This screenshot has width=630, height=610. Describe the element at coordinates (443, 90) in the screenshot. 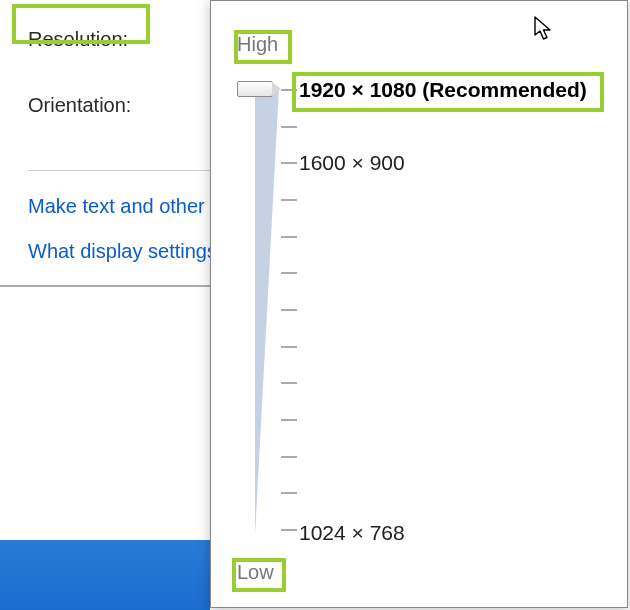

I see `resolution-option: 1920 × 1080 (Recommended)` at that location.